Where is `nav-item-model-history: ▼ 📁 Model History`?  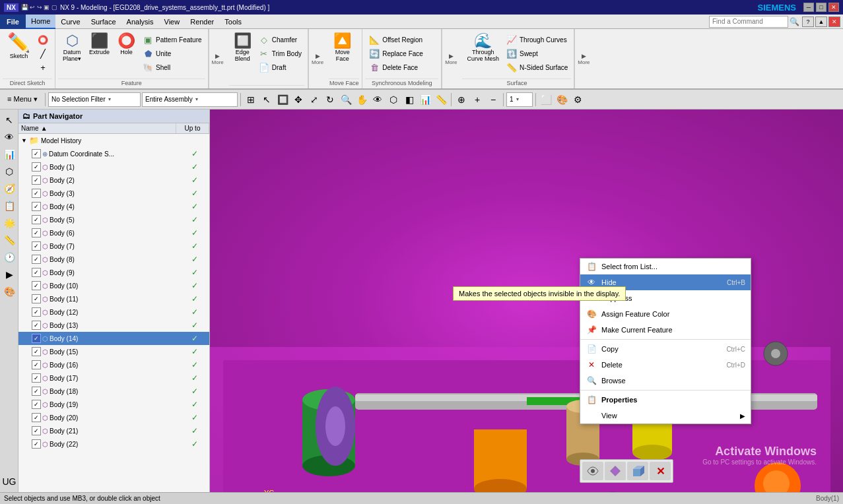
nav-item-model-history: ▼ 📁 Model History is located at coordinates (114, 141).